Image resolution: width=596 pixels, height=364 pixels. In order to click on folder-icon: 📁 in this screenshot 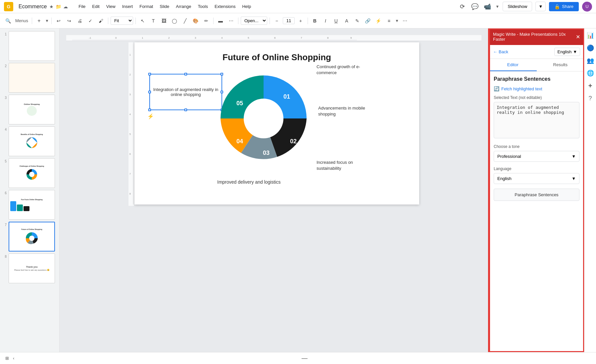, I will do `click(58, 7)`.